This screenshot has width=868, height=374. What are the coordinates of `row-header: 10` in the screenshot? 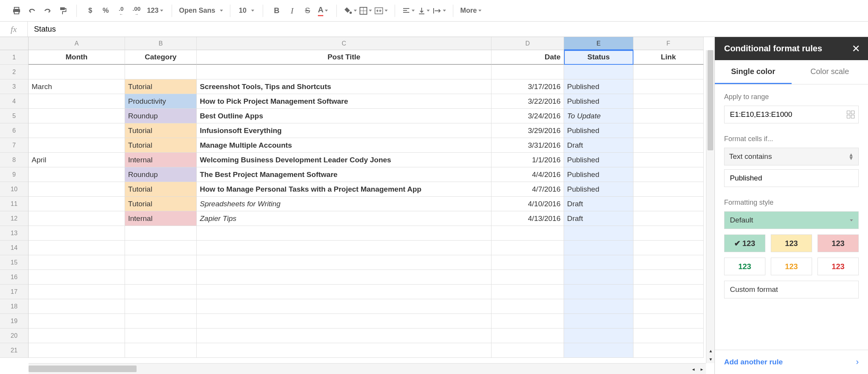 It's located at (14, 189).